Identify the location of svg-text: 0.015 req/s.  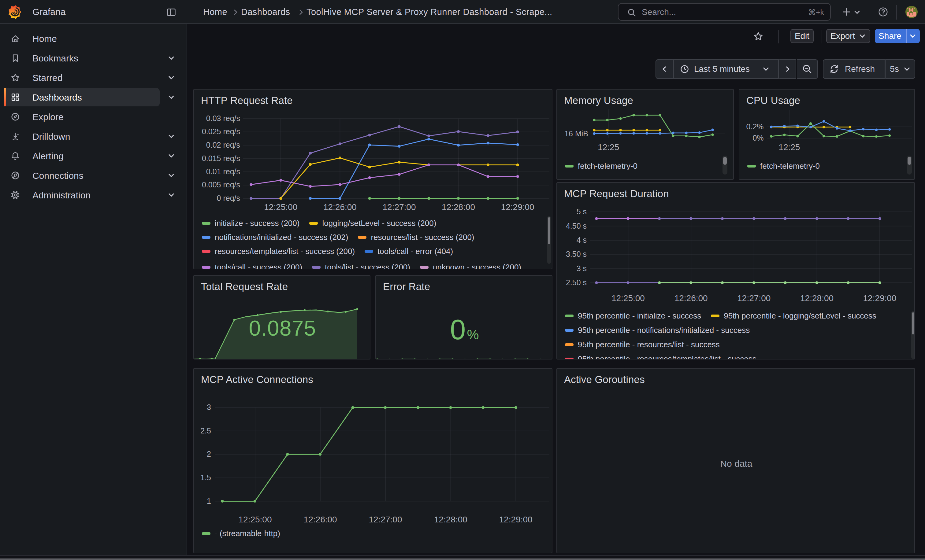
(221, 158).